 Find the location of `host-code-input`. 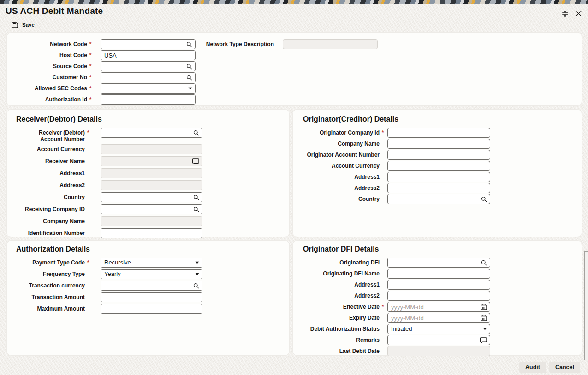

host-code-input is located at coordinates (148, 55).